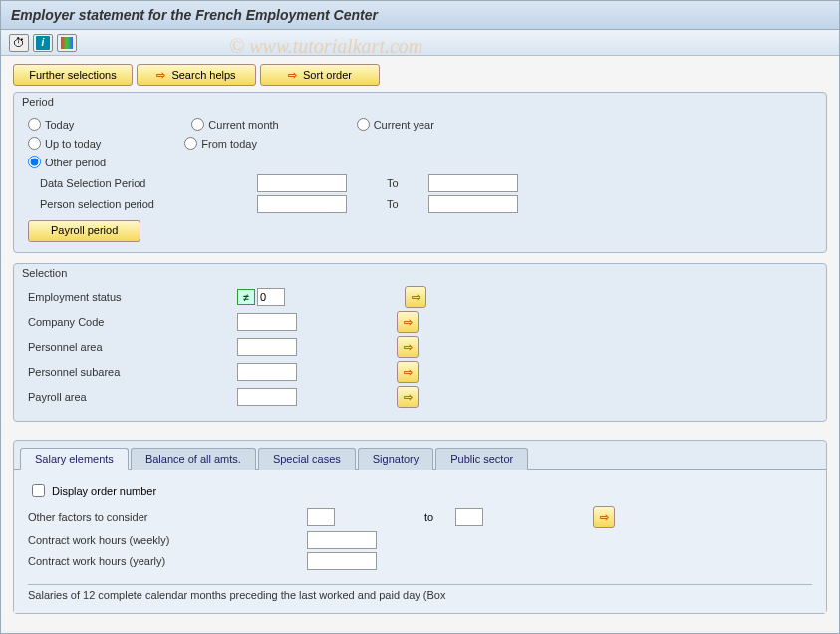 The image size is (840, 634). What do you see at coordinates (267, 397) in the screenshot?
I see `payroll-area-input` at bounding box center [267, 397].